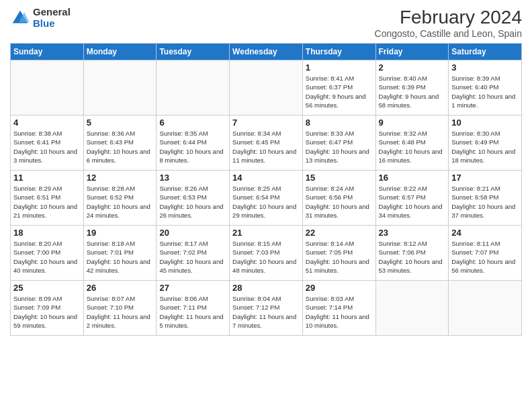 The image size is (532, 411). What do you see at coordinates (485, 177) in the screenshot?
I see `day-number: 17` at bounding box center [485, 177].